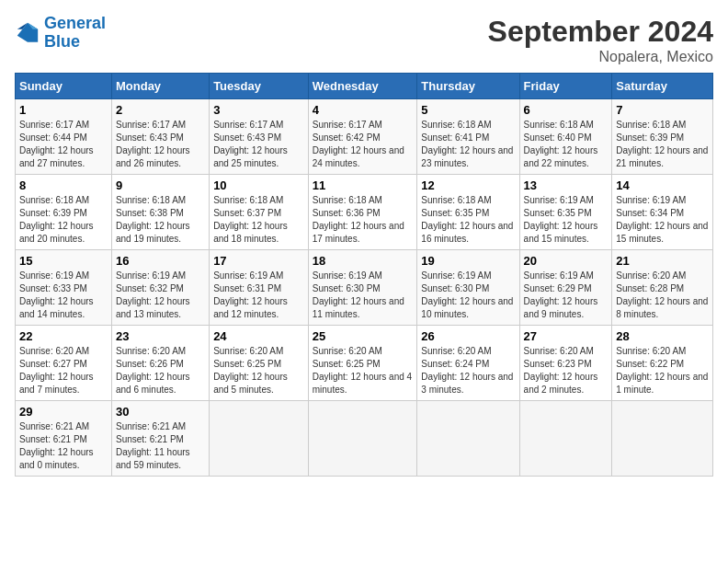  What do you see at coordinates (363, 186) in the screenshot?
I see `day-number: 11` at bounding box center [363, 186].